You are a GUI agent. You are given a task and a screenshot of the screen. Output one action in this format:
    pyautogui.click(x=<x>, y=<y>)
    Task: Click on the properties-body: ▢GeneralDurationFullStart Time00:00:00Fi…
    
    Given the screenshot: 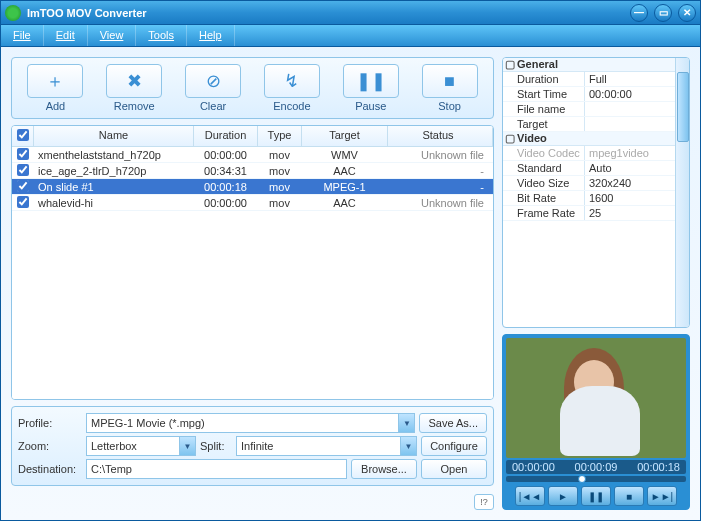 What is the action you would take?
    pyautogui.click(x=589, y=192)
    